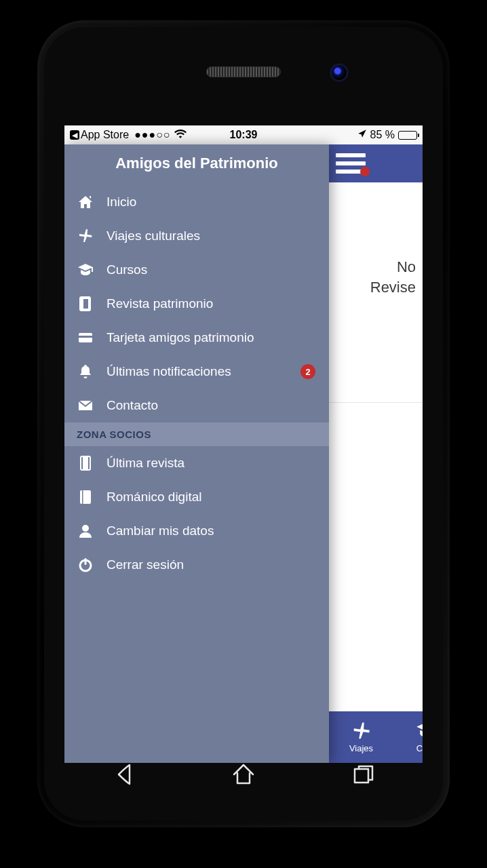 The height and width of the screenshot is (868, 487). I want to click on nav-label: Cursos, so click(127, 270).